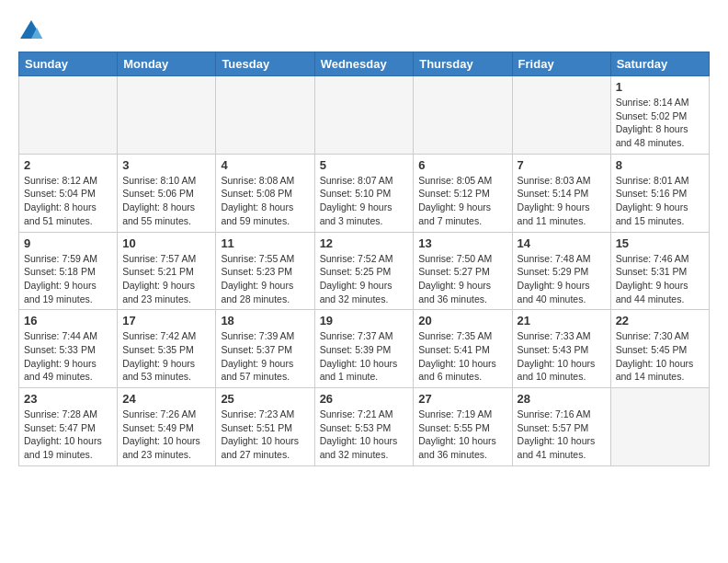 This screenshot has width=728, height=563. What do you see at coordinates (364, 427) in the screenshot?
I see `week-row-4: 23Sunrise: 7:28 AM Sunset: 5:47 PM Dayli…` at bounding box center [364, 427].